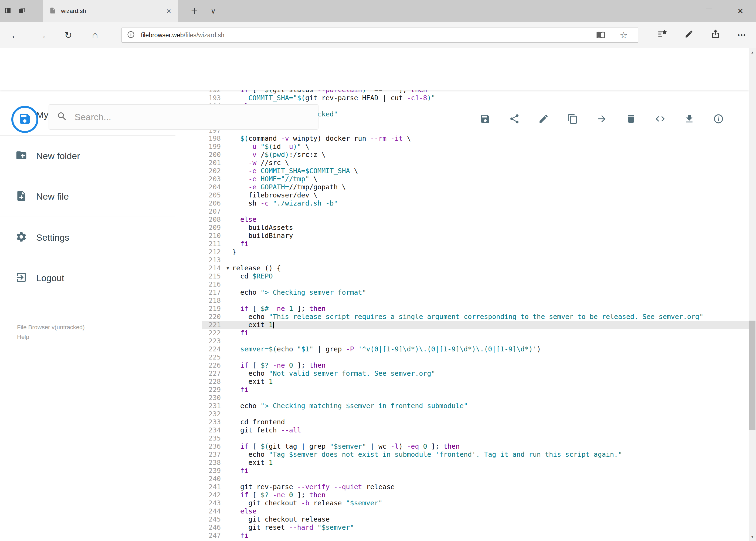 The width and height of the screenshot is (756, 541). I want to click on refresh-button: ↻, so click(68, 35).